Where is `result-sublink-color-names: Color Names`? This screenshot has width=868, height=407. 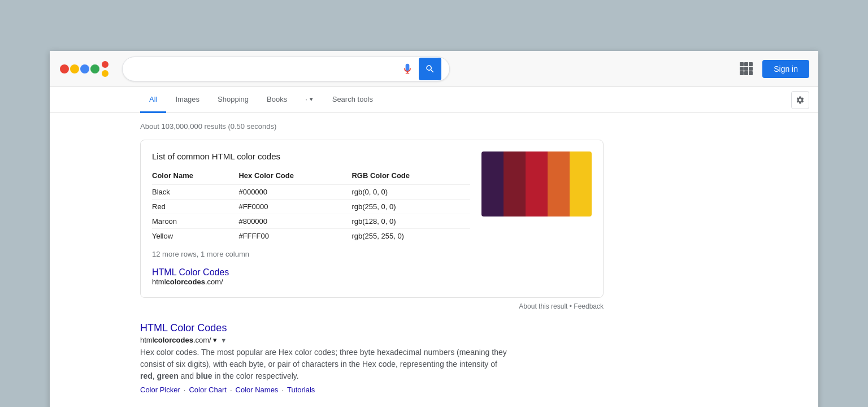
result-sublink-color-names: Color Names is located at coordinates (257, 390).